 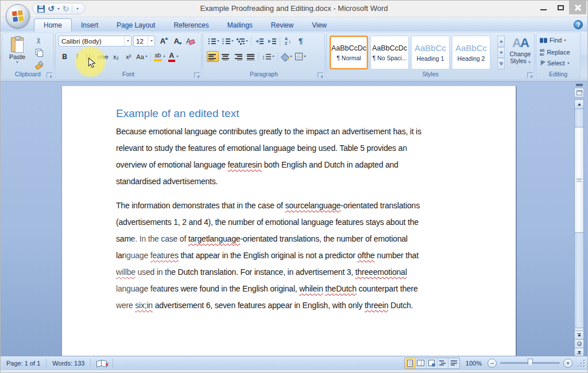 What do you see at coordinates (555, 63) in the screenshot?
I see `select-button: Select` at bounding box center [555, 63].